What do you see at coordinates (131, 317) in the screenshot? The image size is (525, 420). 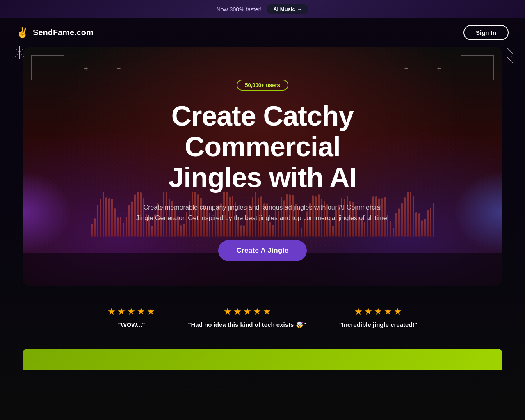 I see `review-item-1: ★ ★ ★ ★ ★ "WOW..."` at bounding box center [131, 317].